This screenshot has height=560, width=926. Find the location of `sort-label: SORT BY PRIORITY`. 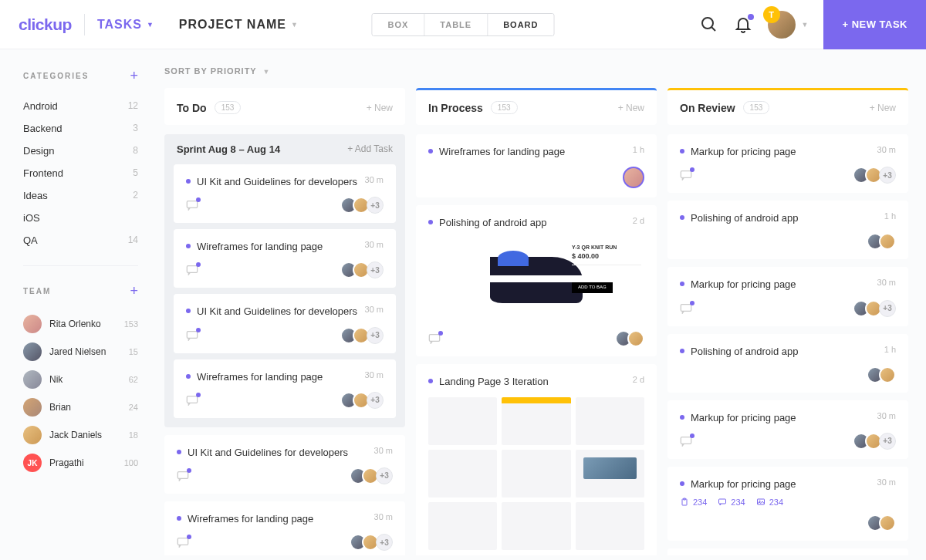

sort-label: SORT BY PRIORITY is located at coordinates (211, 71).